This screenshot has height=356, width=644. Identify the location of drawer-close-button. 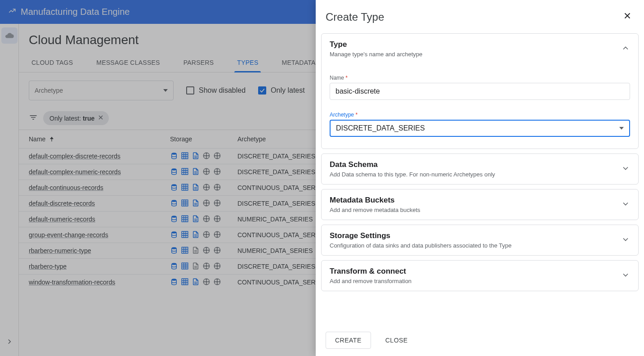
(627, 17).